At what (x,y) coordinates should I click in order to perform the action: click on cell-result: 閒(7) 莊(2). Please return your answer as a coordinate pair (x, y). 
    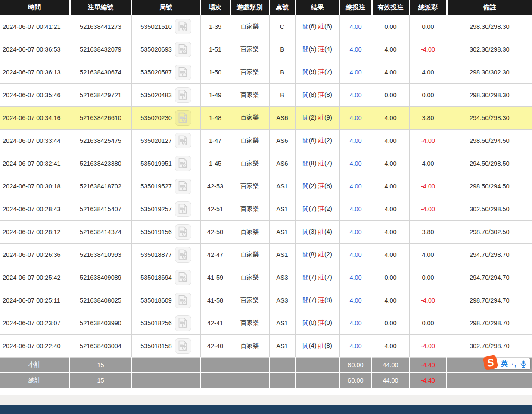
    Looking at the image, I should click on (317, 209).